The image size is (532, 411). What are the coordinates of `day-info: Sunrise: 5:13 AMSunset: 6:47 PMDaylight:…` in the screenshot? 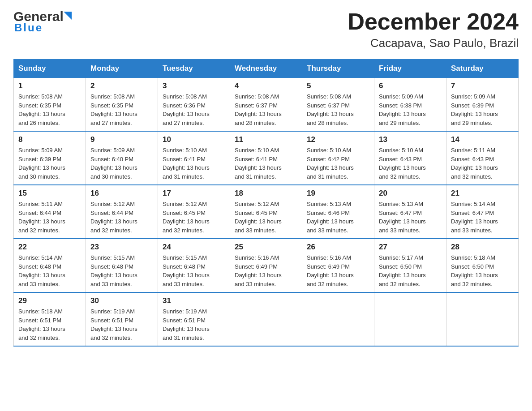 It's located at (410, 217).